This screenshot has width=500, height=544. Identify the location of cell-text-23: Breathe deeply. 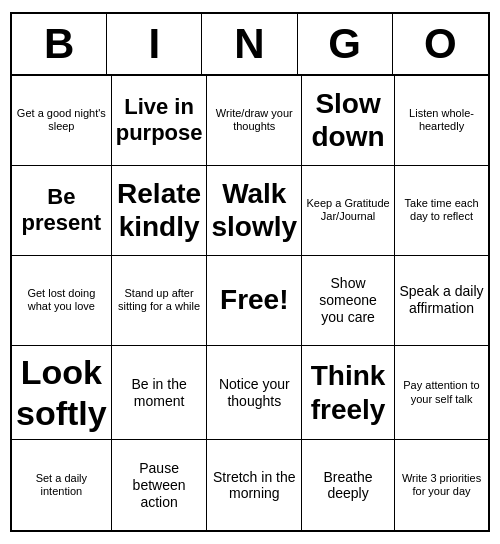
(348, 486).